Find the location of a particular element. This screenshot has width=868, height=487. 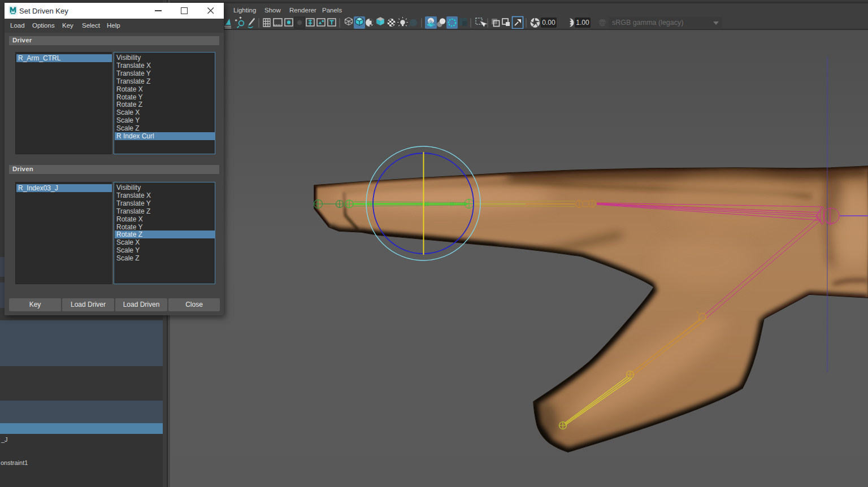

svg-text: 0.00 is located at coordinates (549, 23).